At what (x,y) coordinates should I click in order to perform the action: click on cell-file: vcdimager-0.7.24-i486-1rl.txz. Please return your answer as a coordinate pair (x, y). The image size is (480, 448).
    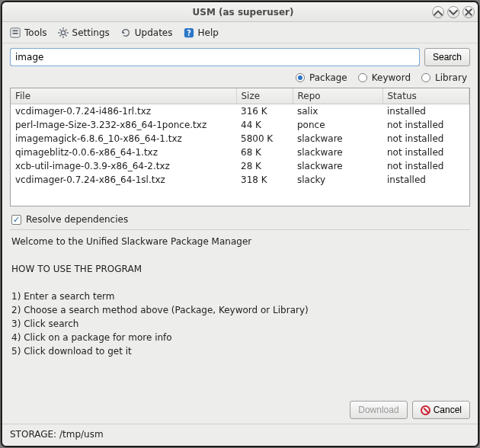
    Looking at the image, I should click on (123, 111).